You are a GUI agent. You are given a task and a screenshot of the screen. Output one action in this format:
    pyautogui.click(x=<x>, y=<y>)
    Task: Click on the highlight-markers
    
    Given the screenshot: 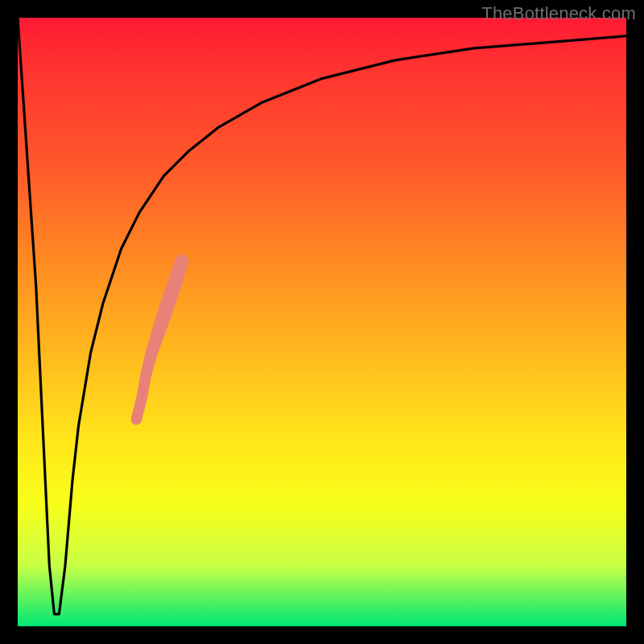 What is the action you would take?
    pyautogui.click(x=160, y=340)
    